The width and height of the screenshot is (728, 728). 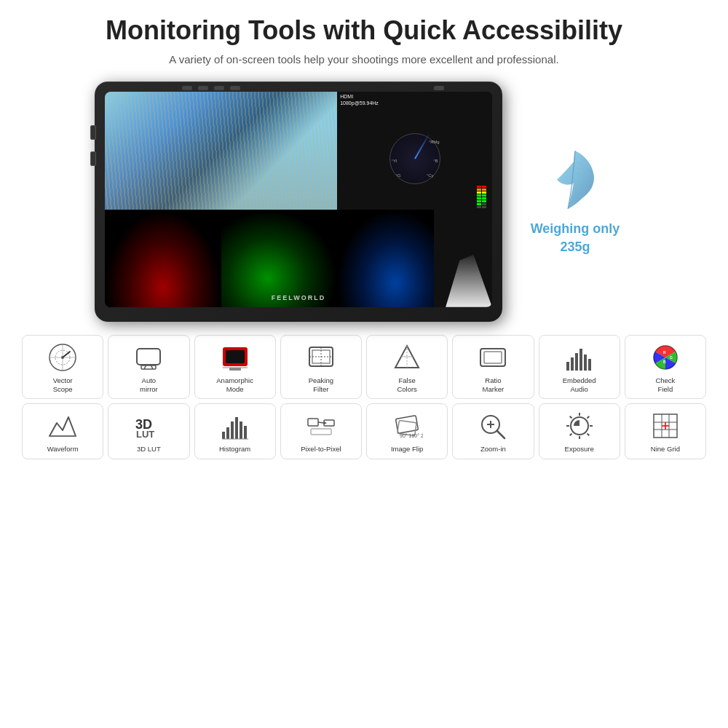 What do you see at coordinates (364, 431) in the screenshot?
I see `features-row2: Waveform 3D LUT 3D LUT` at bounding box center [364, 431].